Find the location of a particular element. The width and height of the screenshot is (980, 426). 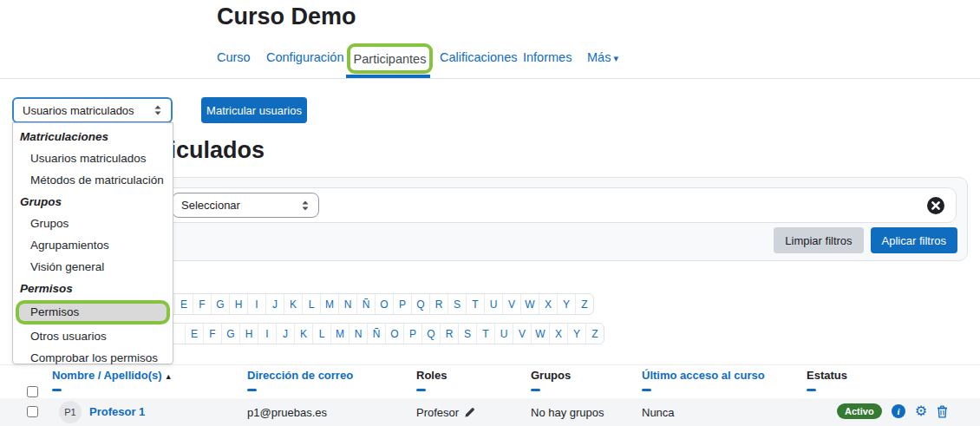

unenrol-trash-icon is located at coordinates (942, 411).